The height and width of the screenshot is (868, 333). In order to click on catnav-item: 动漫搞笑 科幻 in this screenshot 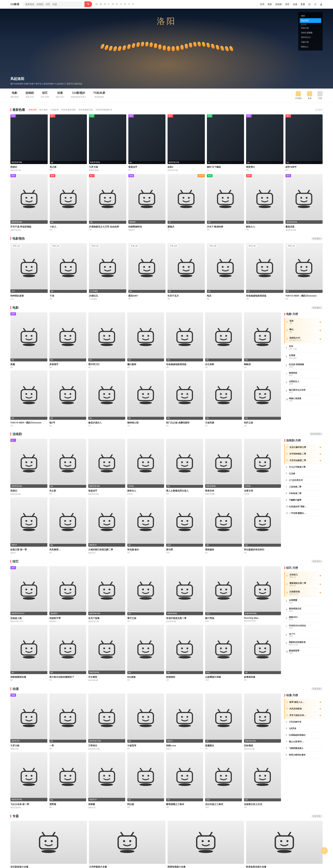, I will do `click(60, 95)`.